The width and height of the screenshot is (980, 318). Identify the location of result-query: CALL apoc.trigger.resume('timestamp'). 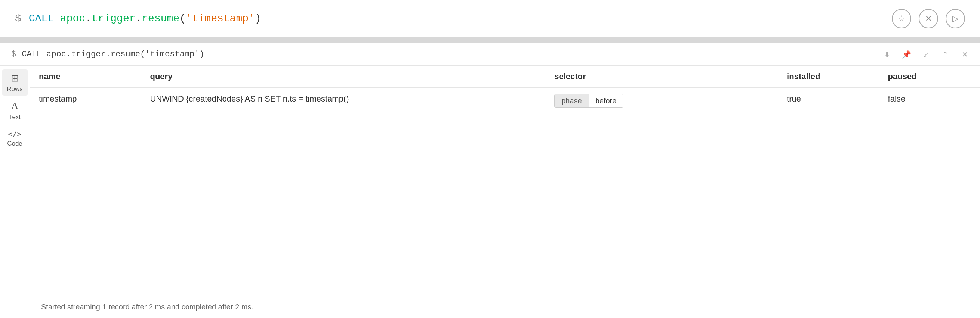
(113, 54).